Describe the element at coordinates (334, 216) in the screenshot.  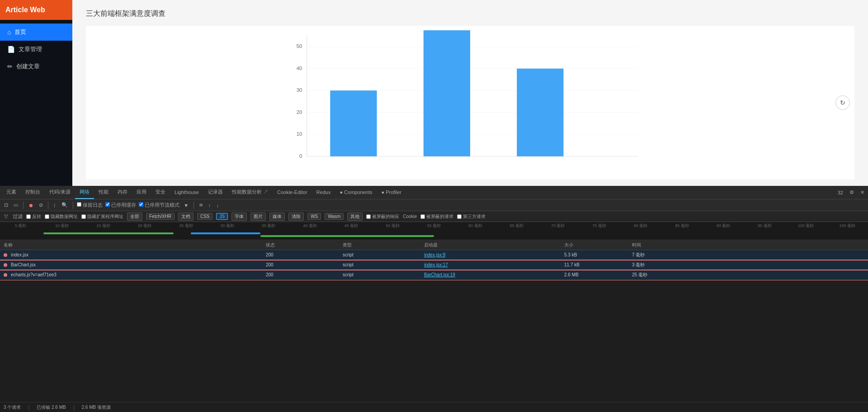
I see `filter-wasm: Wasm` at that location.